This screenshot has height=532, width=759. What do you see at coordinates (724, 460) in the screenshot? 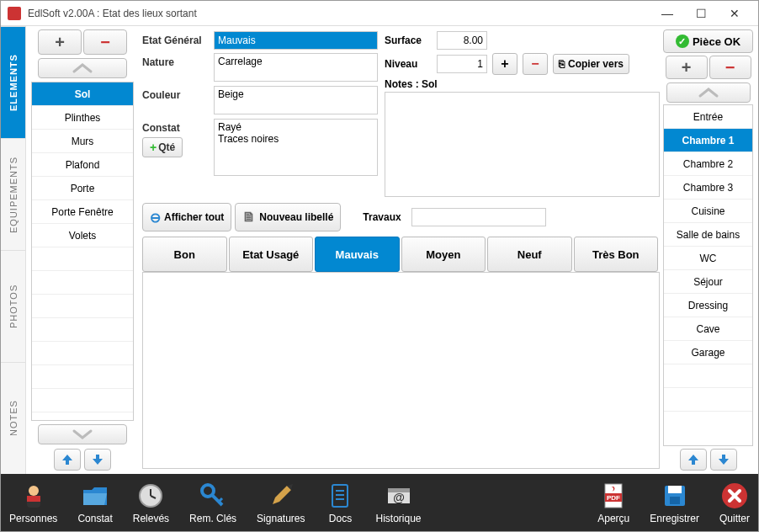
I see `room-move-down-button` at bounding box center [724, 460].